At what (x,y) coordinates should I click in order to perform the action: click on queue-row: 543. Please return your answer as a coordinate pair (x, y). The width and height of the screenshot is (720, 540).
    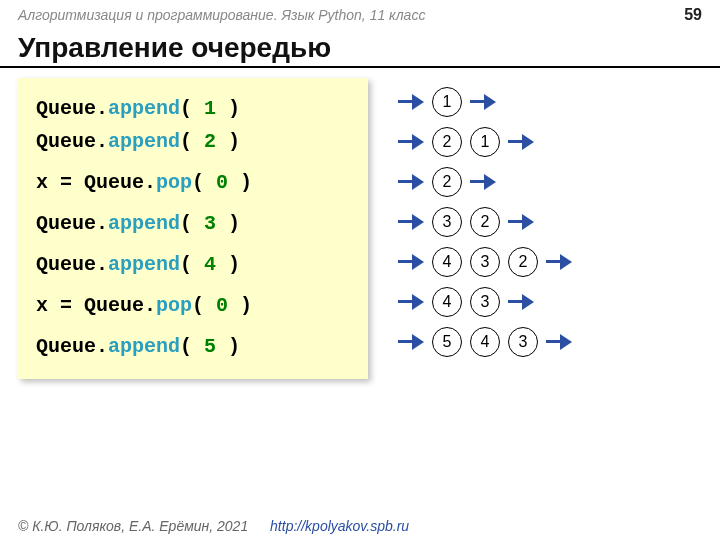
    Looking at the image, I should click on (550, 342).